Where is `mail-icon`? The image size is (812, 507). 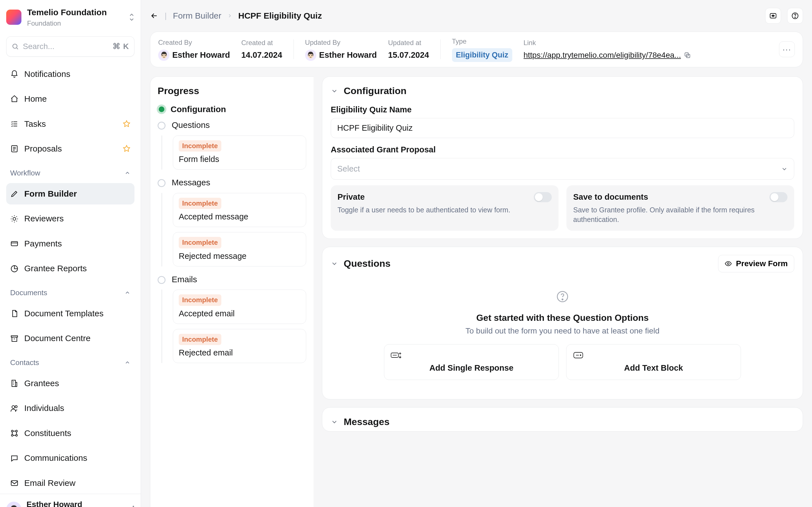
mail-icon is located at coordinates (14, 483).